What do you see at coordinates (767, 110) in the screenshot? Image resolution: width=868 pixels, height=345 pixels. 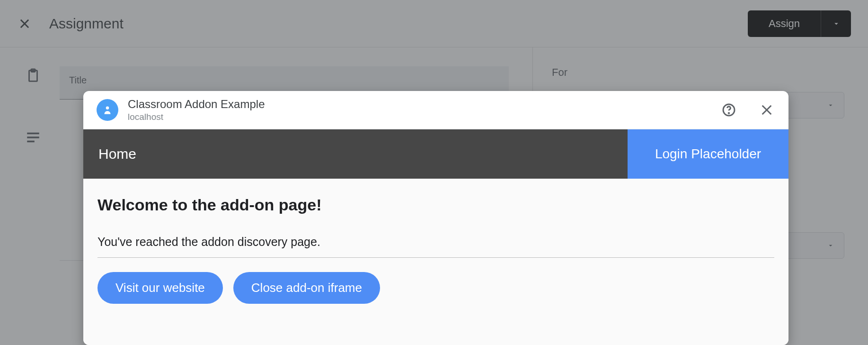 I see `close-addon-button` at bounding box center [767, 110].